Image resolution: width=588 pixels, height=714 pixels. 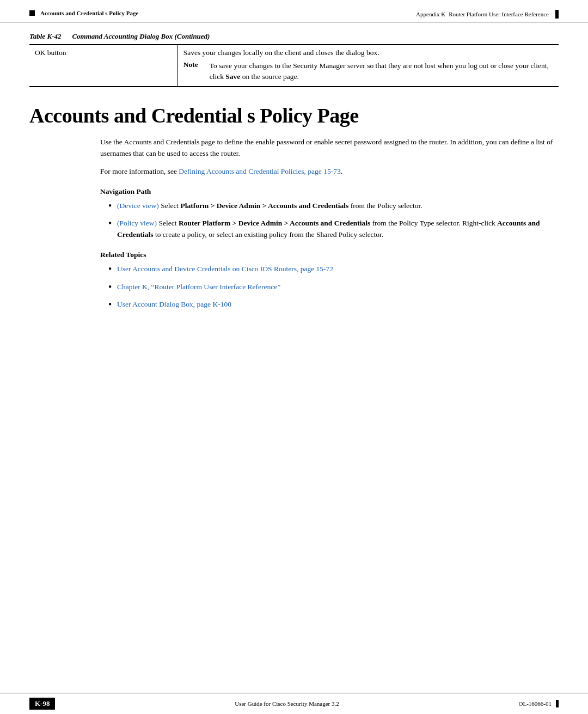 I want to click on save-bold: Save, so click(x=233, y=76).